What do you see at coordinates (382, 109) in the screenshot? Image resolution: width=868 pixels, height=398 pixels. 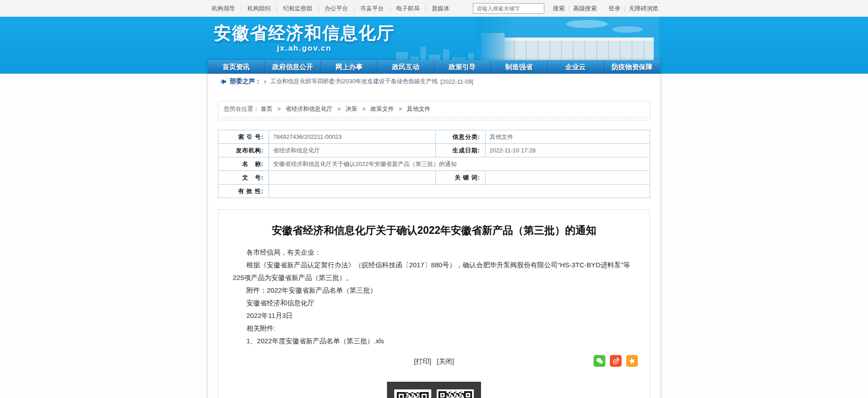 I see `breadcrumb-link-policy-files: 政策文件` at bounding box center [382, 109].